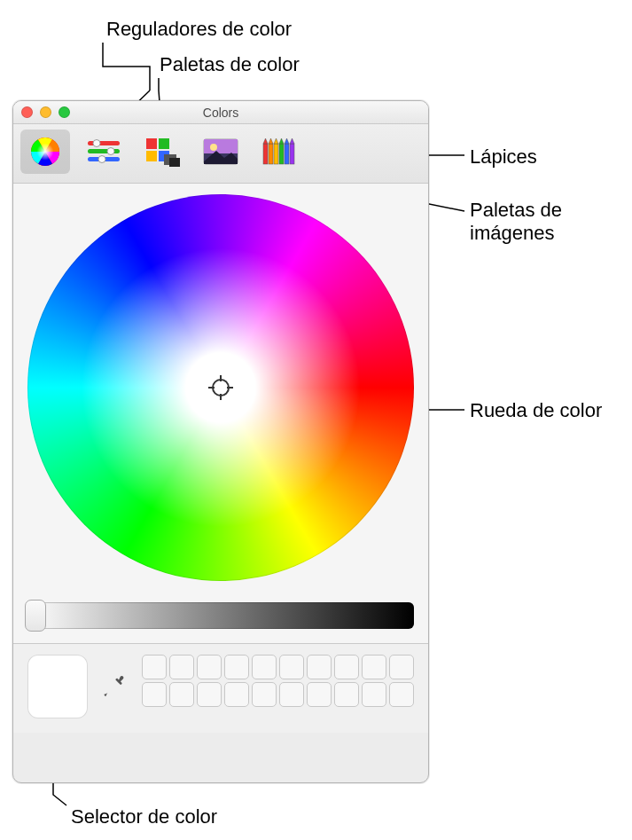 The width and height of the screenshot is (632, 840). What do you see at coordinates (35, 616) in the screenshot?
I see `brightness-thumb` at bounding box center [35, 616].